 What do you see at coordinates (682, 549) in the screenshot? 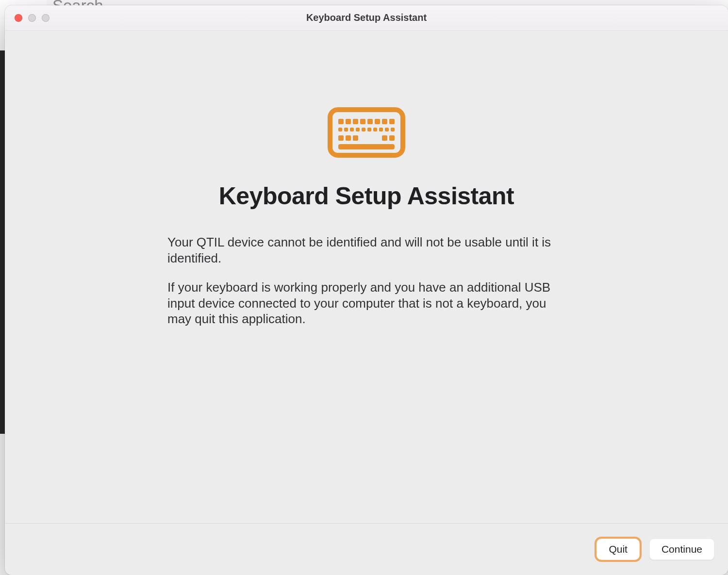
I see `continue-button: Continue` at bounding box center [682, 549].